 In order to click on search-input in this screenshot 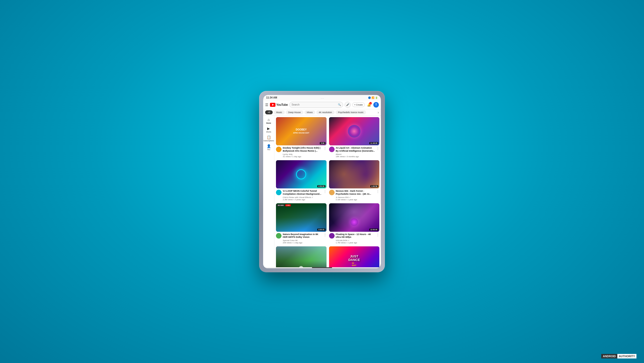, I will do `click(314, 105)`.